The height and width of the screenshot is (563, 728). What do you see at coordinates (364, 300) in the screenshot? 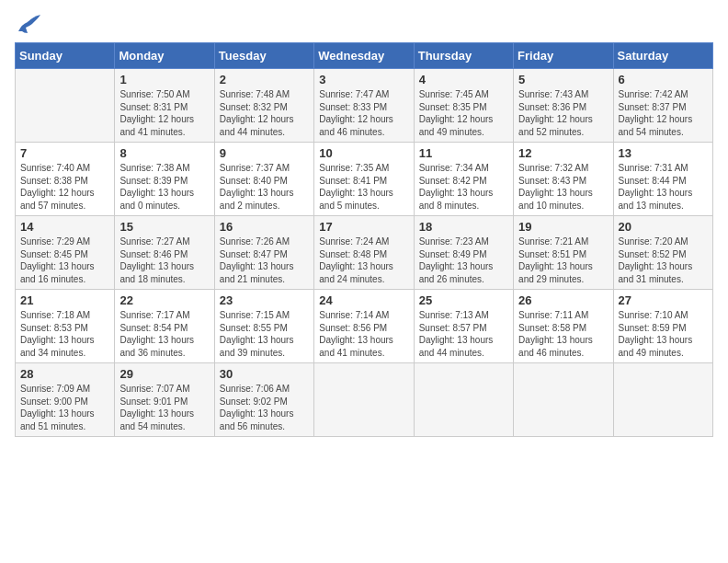
I see `day-number: 24` at bounding box center [364, 300].